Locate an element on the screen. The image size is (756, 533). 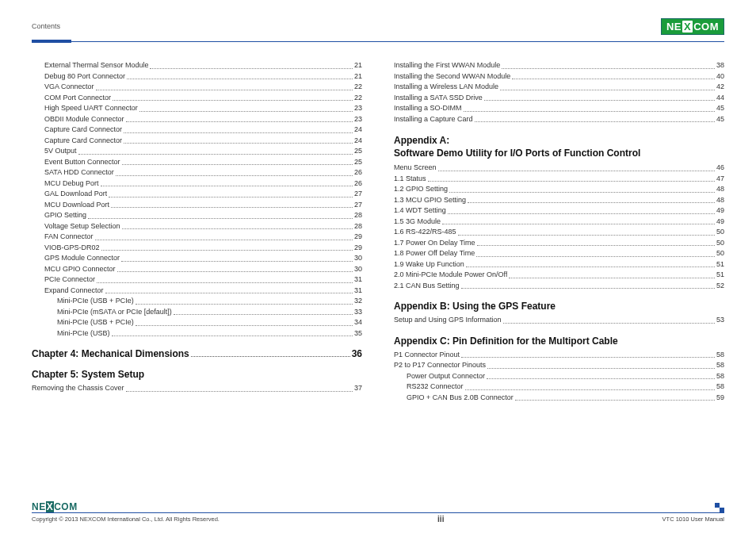
toc-entry-page: 46 is located at coordinates (720, 168).